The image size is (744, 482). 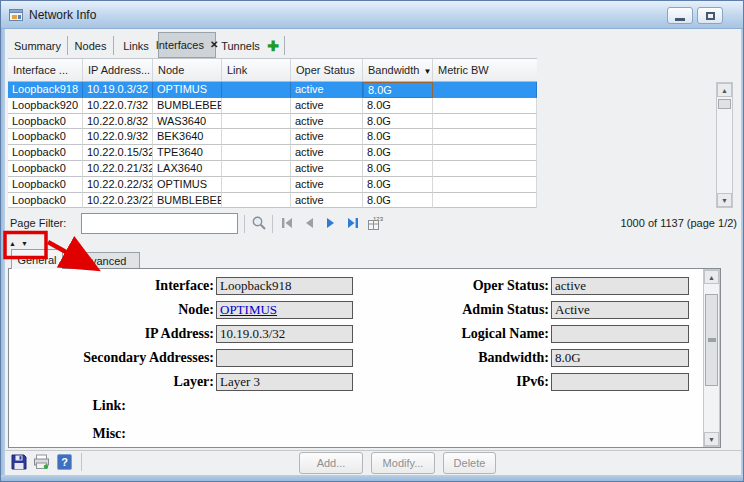 What do you see at coordinates (19, 462) in the screenshot?
I see `save-icon` at bounding box center [19, 462].